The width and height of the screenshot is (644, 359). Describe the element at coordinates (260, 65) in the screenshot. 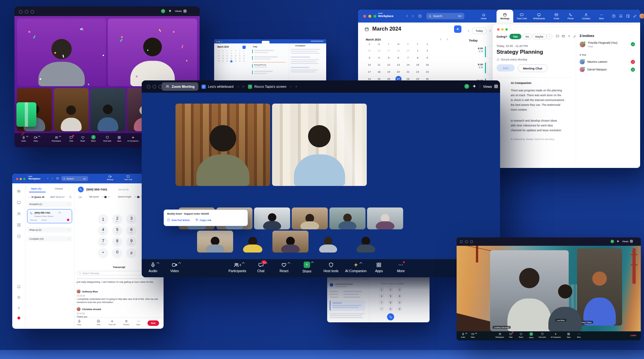

I see `mini-event-title: Strategy Planning` at that location.